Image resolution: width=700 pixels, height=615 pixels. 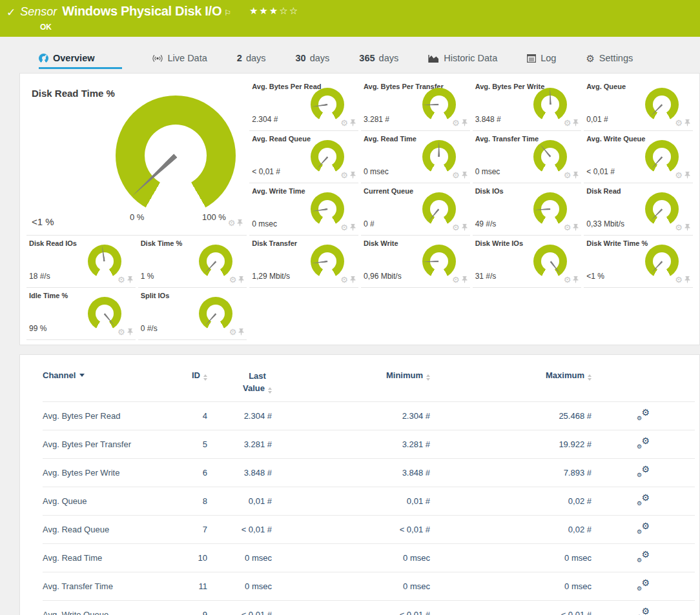 I want to click on tab-settings: ⚙ Settings, so click(x=610, y=61).